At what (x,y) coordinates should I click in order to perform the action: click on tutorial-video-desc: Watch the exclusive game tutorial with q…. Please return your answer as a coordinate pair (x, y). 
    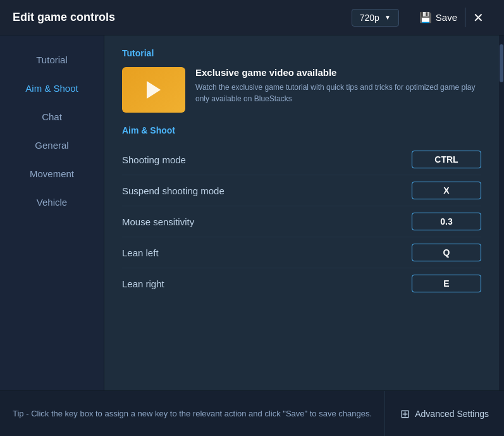
    Looking at the image, I should click on (338, 93).